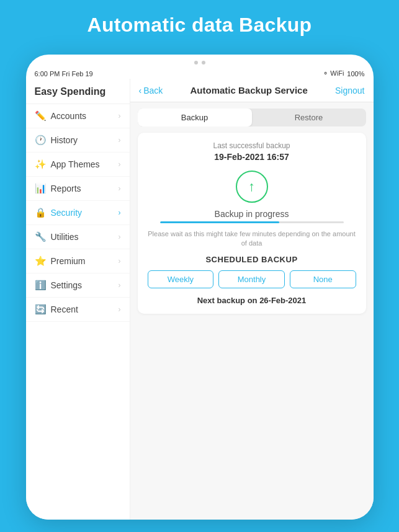 The image size is (399, 532). What do you see at coordinates (200, 73) in the screenshot?
I see `status-bar: 6:00 PM Fri Feb 19 ⚬ WiFi 100%` at bounding box center [200, 73].